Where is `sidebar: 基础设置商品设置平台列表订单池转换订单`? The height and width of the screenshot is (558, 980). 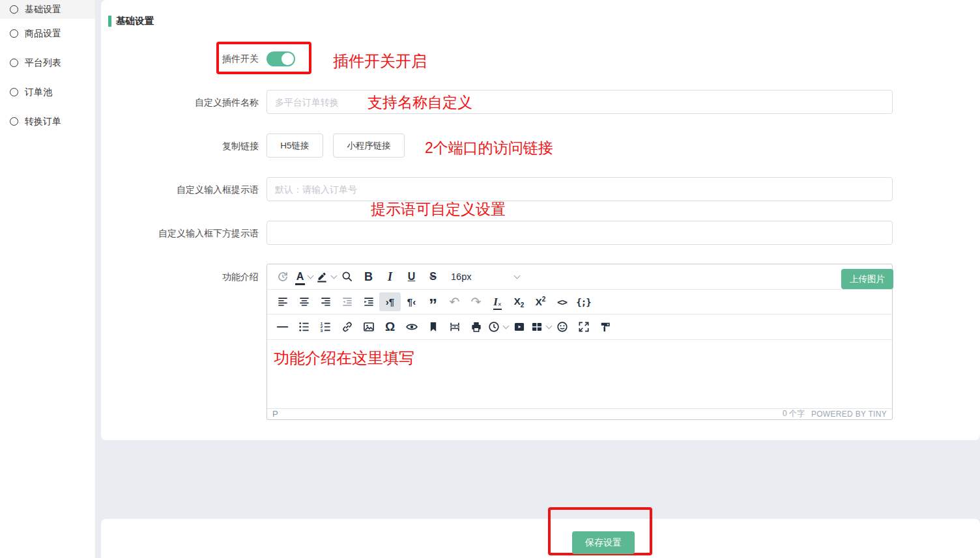
sidebar: 基础设置商品设置平台列表订单池转换订单 is located at coordinates (48, 279).